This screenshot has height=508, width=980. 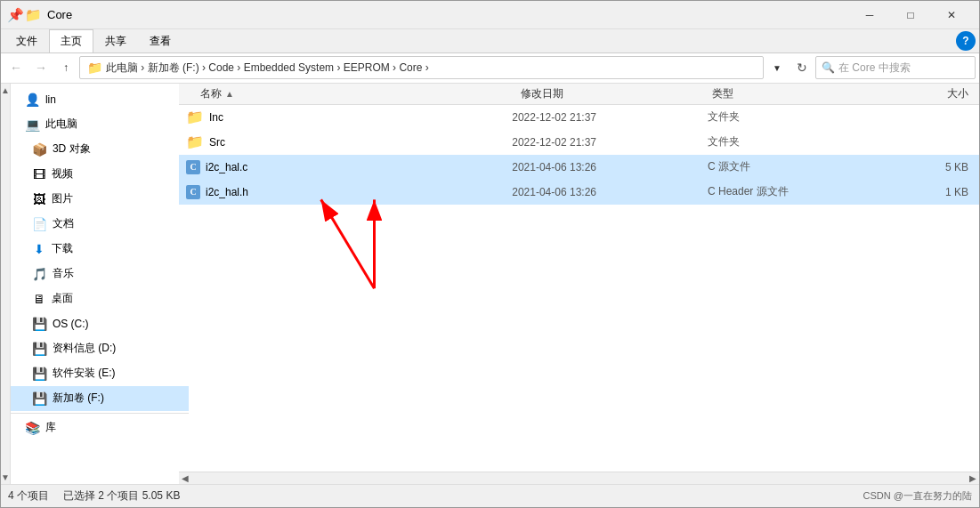 I want to click on item-count: 4 个项目, so click(x=28, y=496).